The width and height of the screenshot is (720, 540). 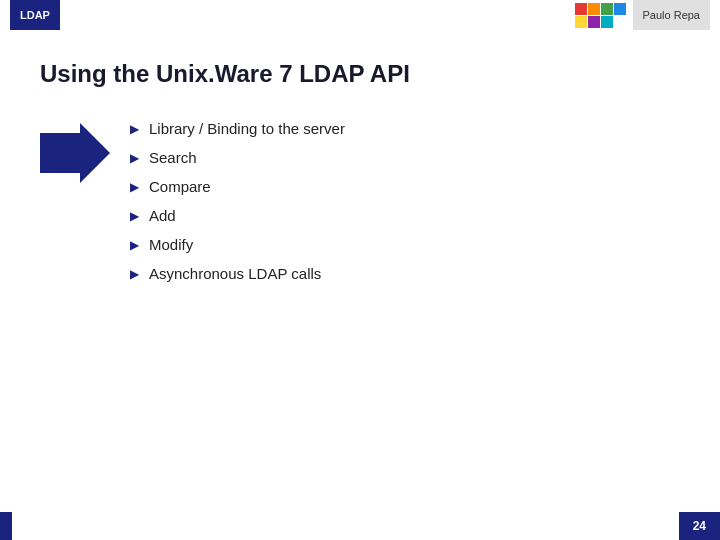 I want to click on bottom-bar: 24, so click(x=360, y=526).